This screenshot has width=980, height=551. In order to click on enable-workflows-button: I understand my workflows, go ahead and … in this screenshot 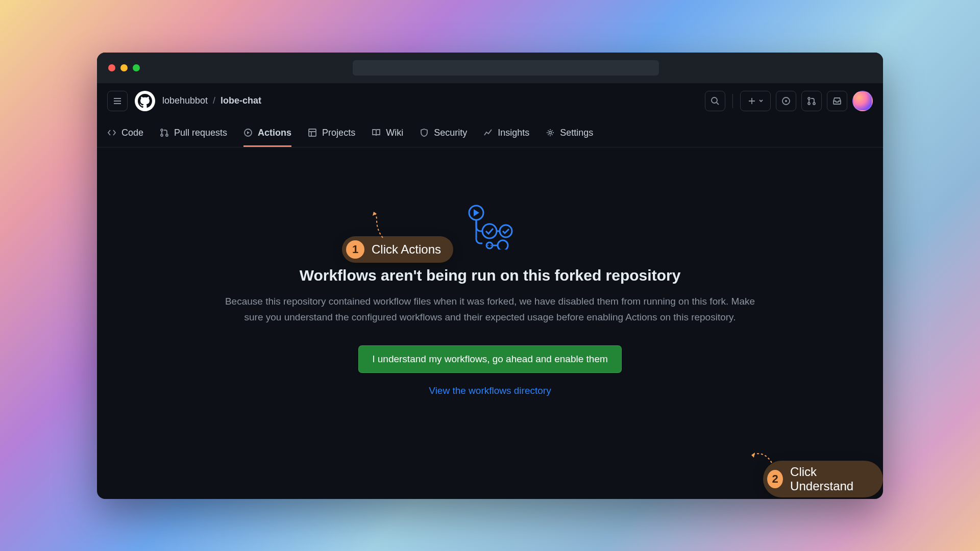, I will do `click(490, 359)`.